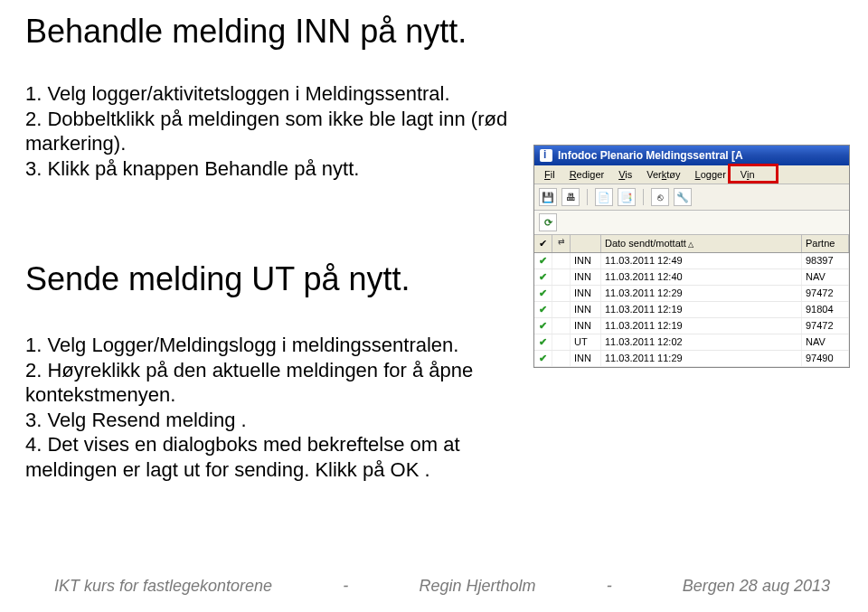 Image resolution: width=868 pixels, height=612 pixels. Describe the element at coordinates (548, 222) in the screenshot. I see `refresh-icon: ⟳` at that location.